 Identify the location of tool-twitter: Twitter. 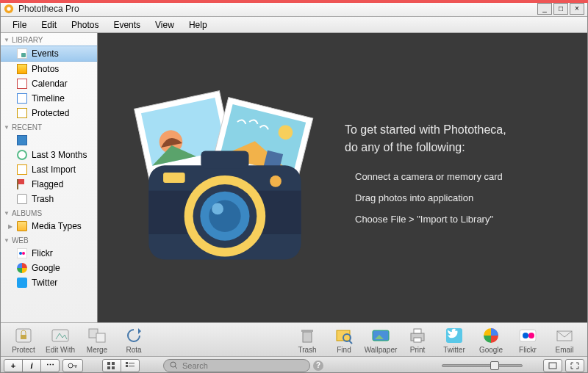
(454, 340).